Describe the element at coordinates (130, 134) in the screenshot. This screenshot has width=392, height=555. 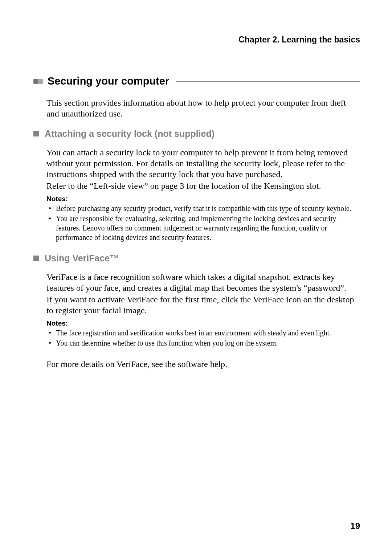
I see `subsection-title: Attaching a security lock (not supplied)` at that location.